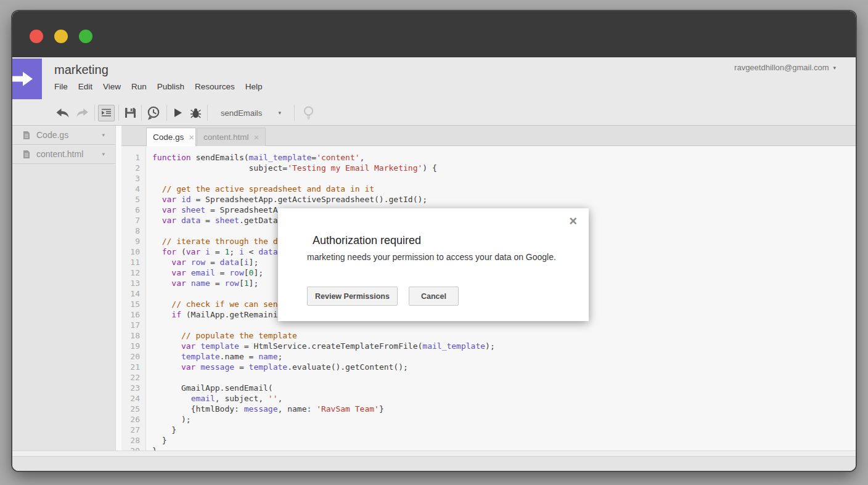 This screenshot has height=485, width=868. I want to click on line-number: 23, so click(133, 388).